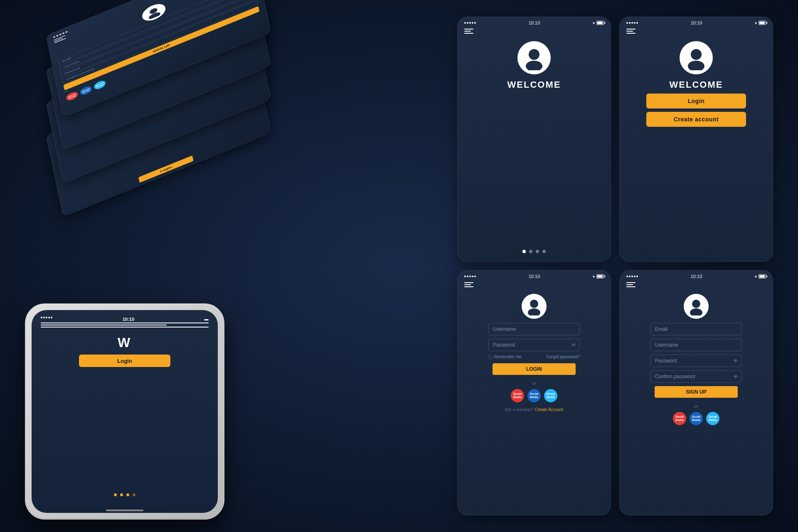 This screenshot has height=532, width=798. What do you see at coordinates (761, 277) in the screenshot?
I see `status-icons-4: ▾` at bounding box center [761, 277].